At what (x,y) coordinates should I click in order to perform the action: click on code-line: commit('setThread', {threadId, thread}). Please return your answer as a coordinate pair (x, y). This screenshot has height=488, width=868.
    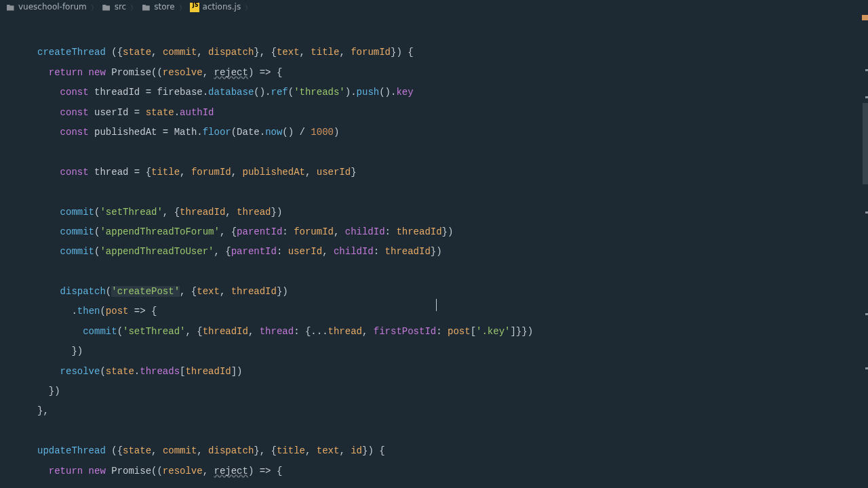
    Looking at the image, I should click on (453, 213).